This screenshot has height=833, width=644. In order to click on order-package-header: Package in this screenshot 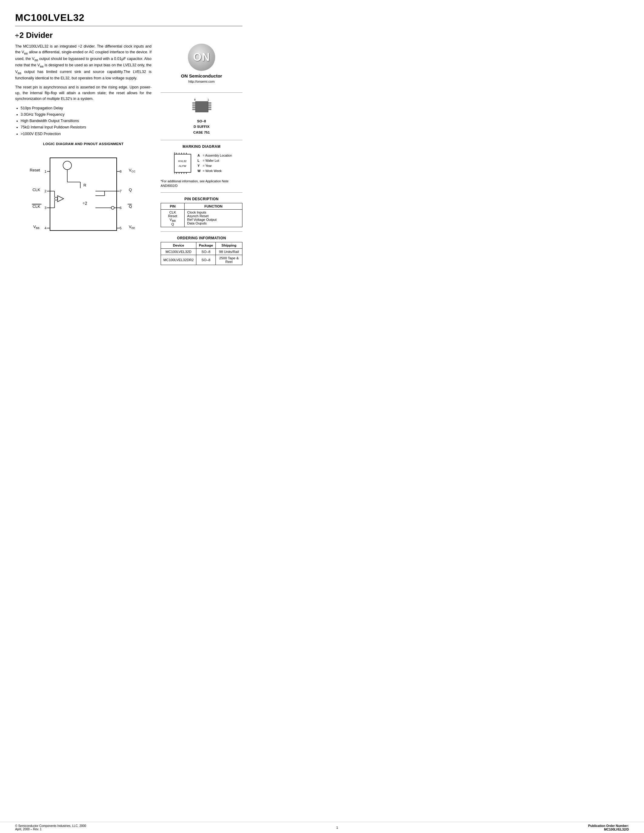, I will do `click(206, 245)`.